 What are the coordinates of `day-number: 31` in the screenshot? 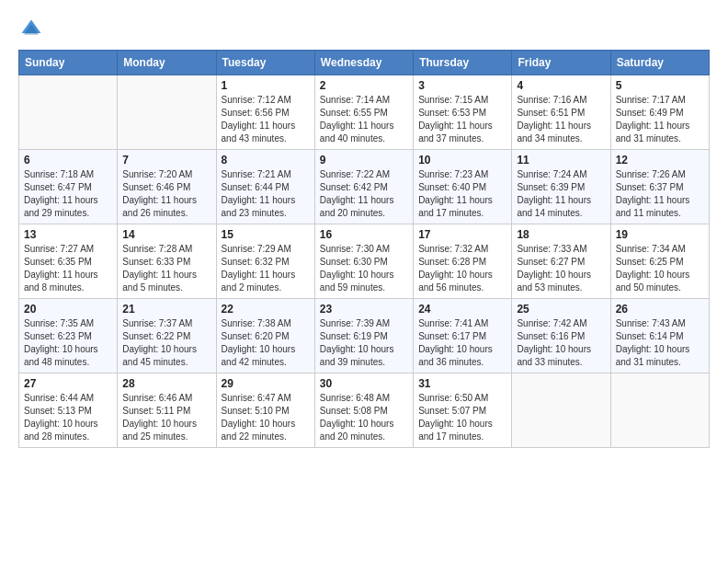 It's located at (462, 384).